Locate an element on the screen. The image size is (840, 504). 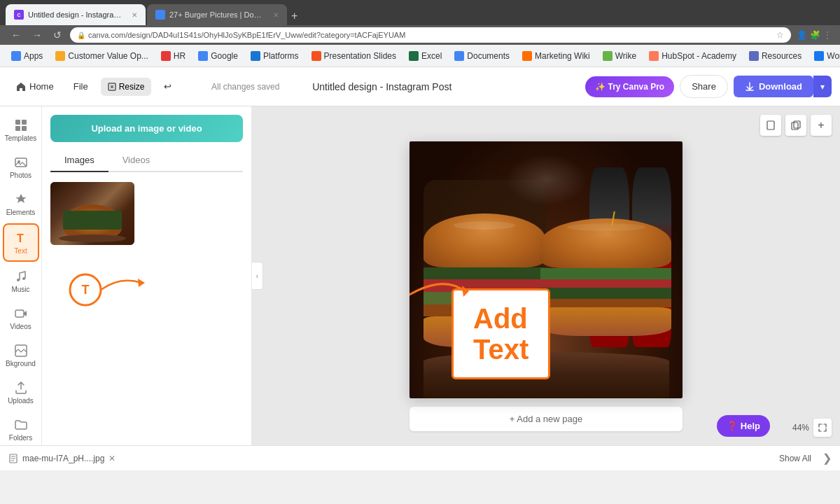
bookmark-wrike: Wrike is located at coordinates (620, 56).